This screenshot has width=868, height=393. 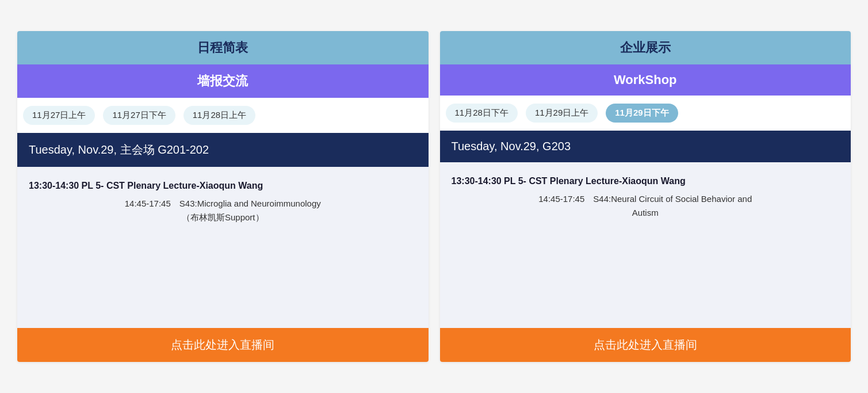 I want to click on right-date-tab-1: 11月29日上午, so click(x=561, y=113).